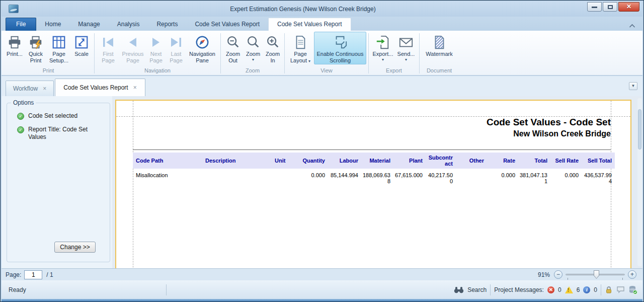 Image resolution: width=644 pixels, height=302 pixels. Describe the element at coordinates (202, 48) in the screenshot. I see `navigation-pane-button: Navigation Pane` at that location.